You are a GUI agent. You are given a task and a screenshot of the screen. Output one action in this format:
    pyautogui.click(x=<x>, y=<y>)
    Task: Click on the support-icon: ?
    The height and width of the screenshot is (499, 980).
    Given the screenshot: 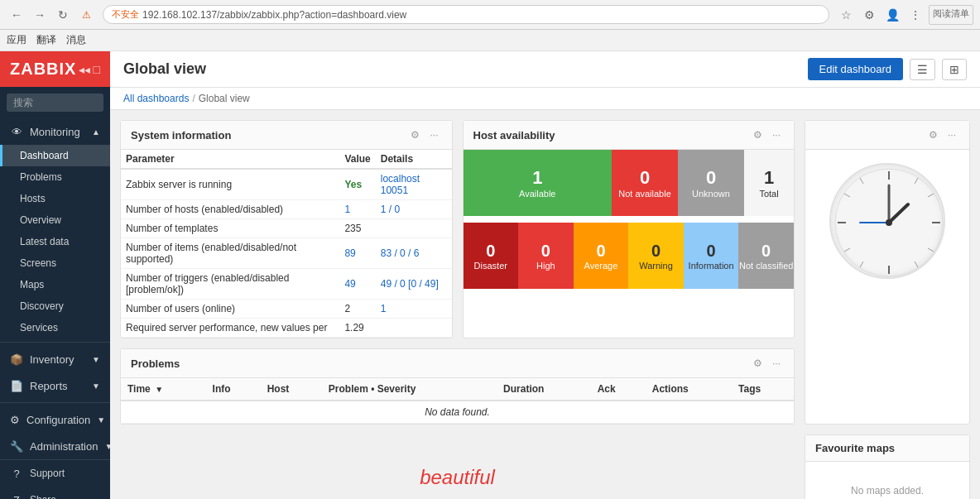 What is the action you would take?
    pyautogui.click(x=17, y=473)
    